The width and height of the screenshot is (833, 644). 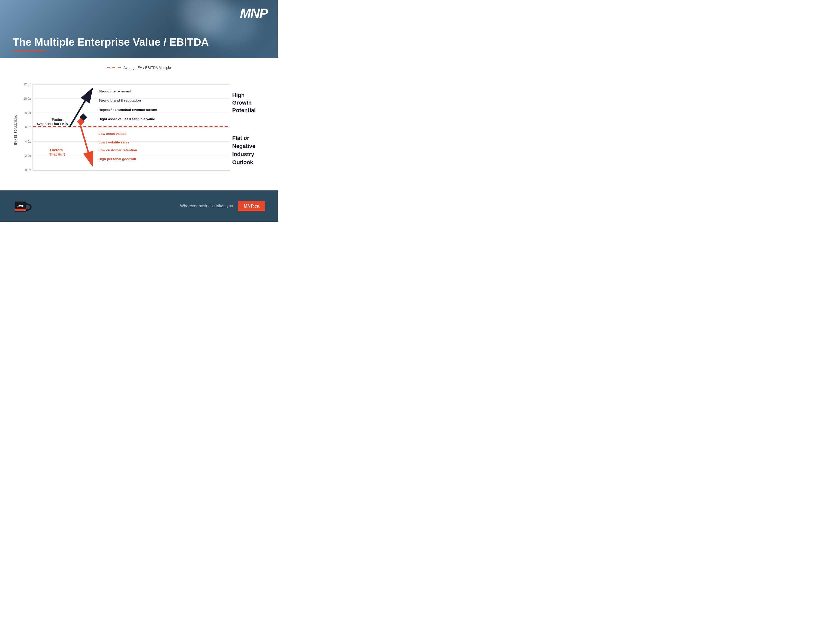 I want to click on y-tick-4: 4.0x, so click(x=28, y=142).